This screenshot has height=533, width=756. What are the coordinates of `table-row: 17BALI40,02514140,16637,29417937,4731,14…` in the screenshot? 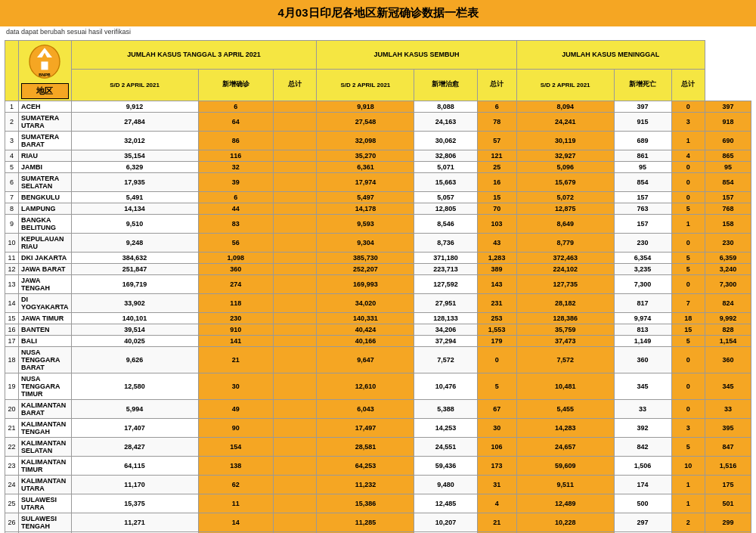 It's located at (378, 342).